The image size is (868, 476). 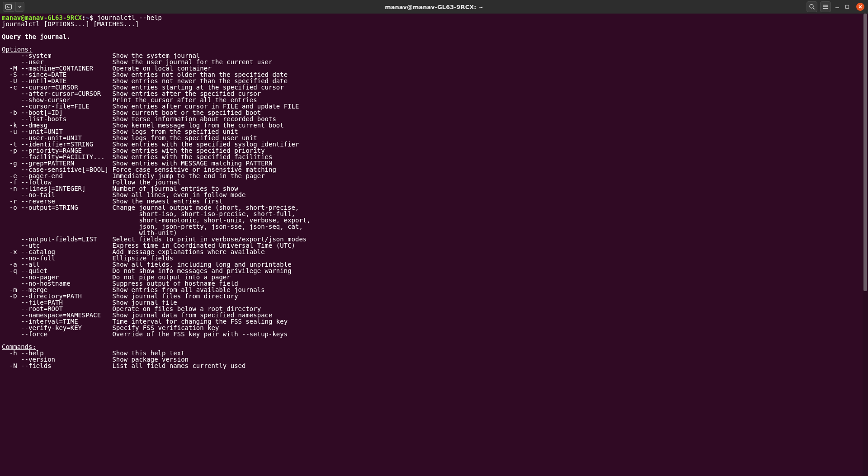 I want to click on titlebar-right-controls, so click(x=837, y=7).